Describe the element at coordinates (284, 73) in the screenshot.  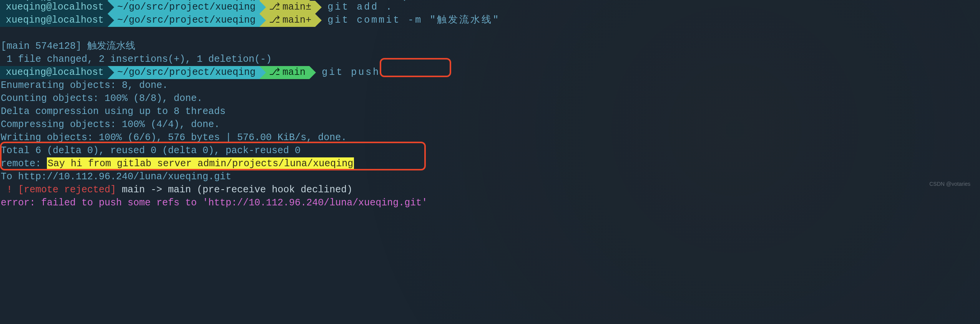
I see `prompt-branch: ⎇main` at that location.